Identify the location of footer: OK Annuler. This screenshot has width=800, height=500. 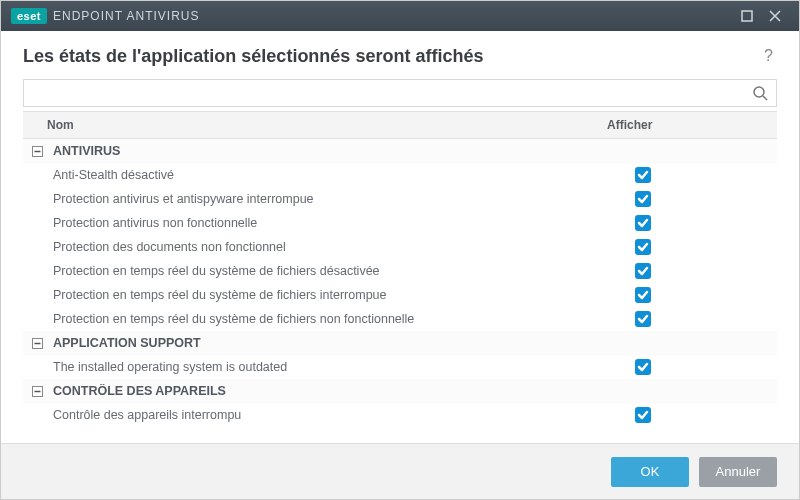
(400, 471).